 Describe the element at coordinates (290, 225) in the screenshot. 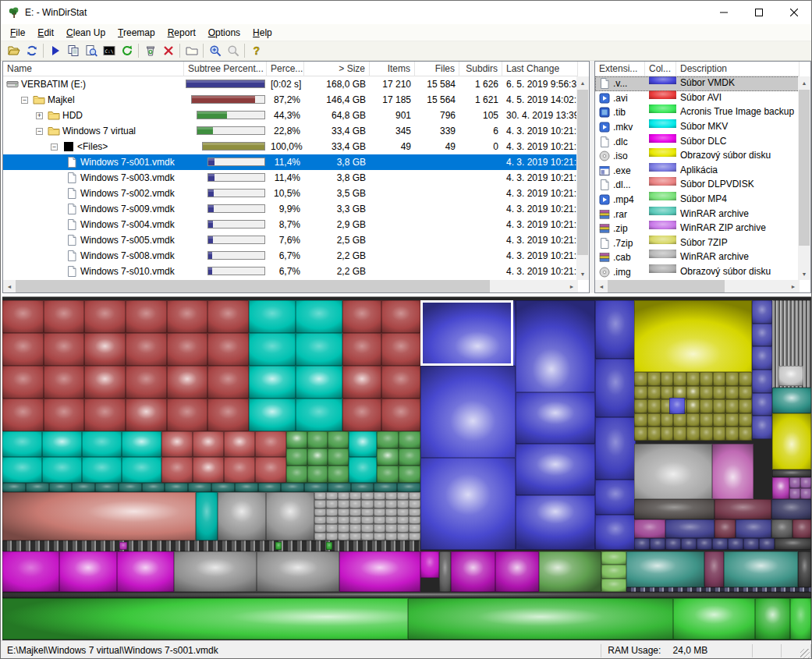

I see `table-row: Windows 7-s004.vmdk8,7%2,9 GB4. 3. 2019 …` at that location.